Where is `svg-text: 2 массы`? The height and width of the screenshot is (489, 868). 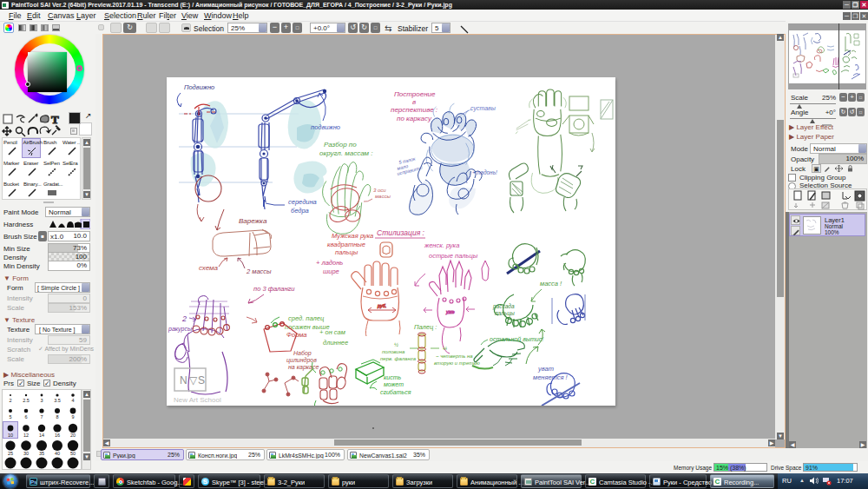
svg-text: 2 массы is located at coordinates (259, 271).